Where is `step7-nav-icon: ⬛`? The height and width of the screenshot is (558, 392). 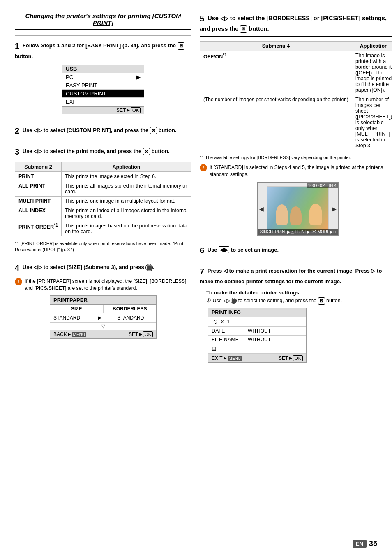 step7-nav-icon: ⬛ is located at coordinates (233, 301).